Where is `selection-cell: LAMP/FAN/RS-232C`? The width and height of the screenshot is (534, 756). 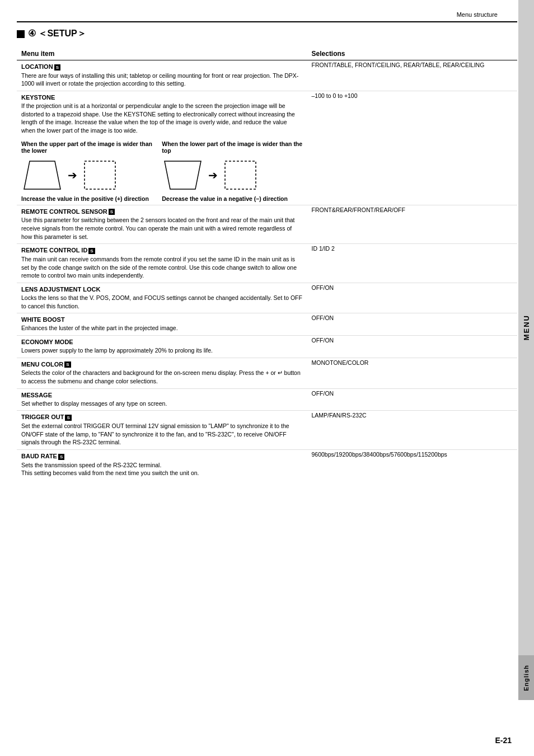 selection-cell: LAMP/FAN/RS-232C is located at coordinates (412, 430).